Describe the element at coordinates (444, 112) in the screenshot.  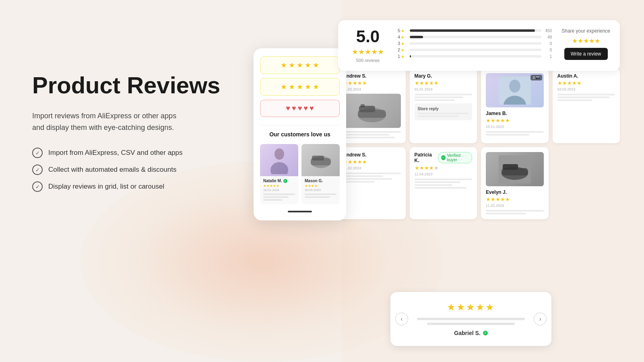
I see `store-reply-box: Store reply` at that location.